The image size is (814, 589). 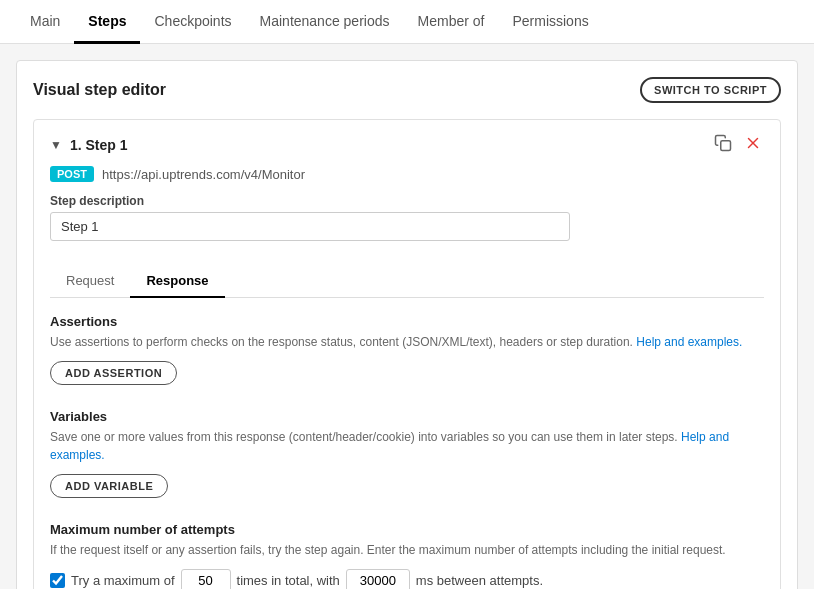 What do you see at coordinates (88, 145) in the screenshot?
I see `step-title-row: ▼ 1. Step 1` at bounding box center [88, 145].